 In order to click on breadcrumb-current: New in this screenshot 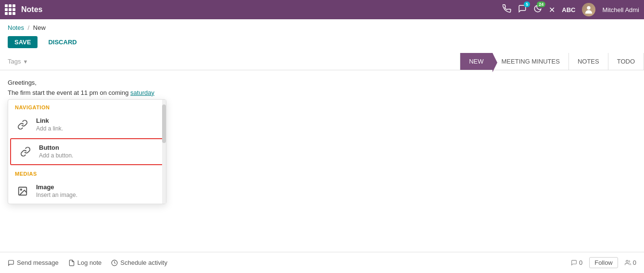, I will do `click(39, 28)`.